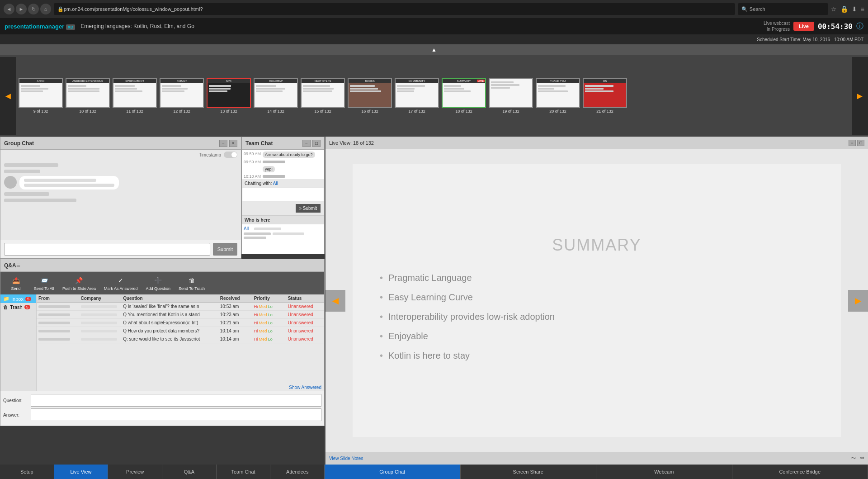  Describe the element at coordinates (121, 283) in the screenshot. I see `qa-tool-mark-answered-button: ✓Mark As Answered` at that location.